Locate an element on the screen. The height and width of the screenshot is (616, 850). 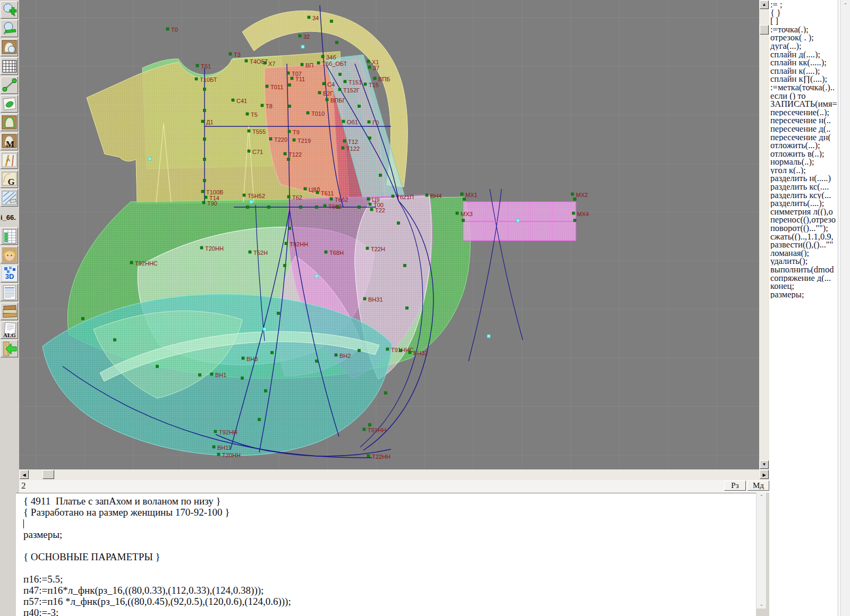
toolbar-button-grid is located at coordinates (10, 66).